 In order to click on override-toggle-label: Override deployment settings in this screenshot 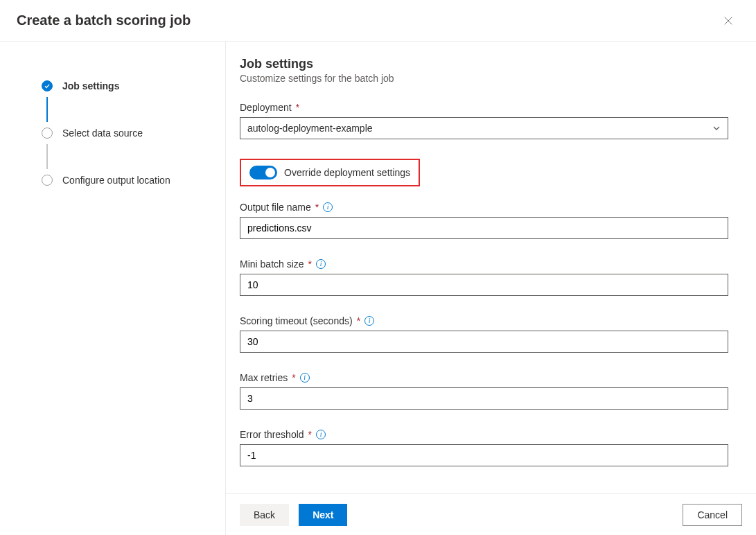, I will do `click(347, 173)`.